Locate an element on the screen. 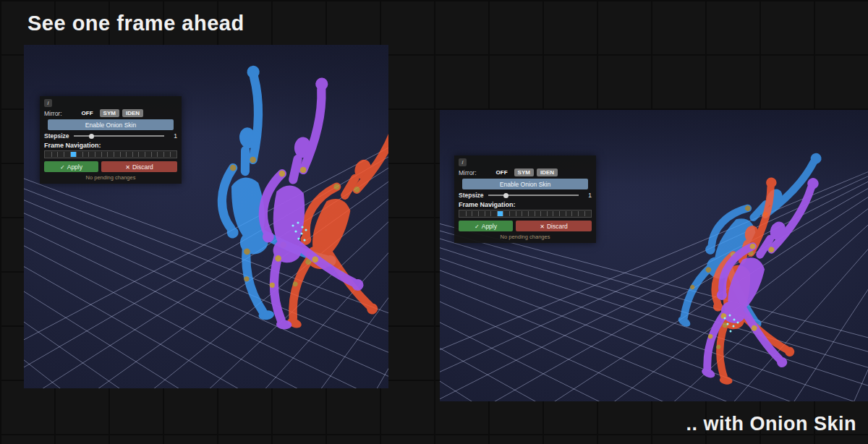 The width and height of the screenshot is (868, 444). caption: .. with Onion Skin is located at coordinates (772, 424).